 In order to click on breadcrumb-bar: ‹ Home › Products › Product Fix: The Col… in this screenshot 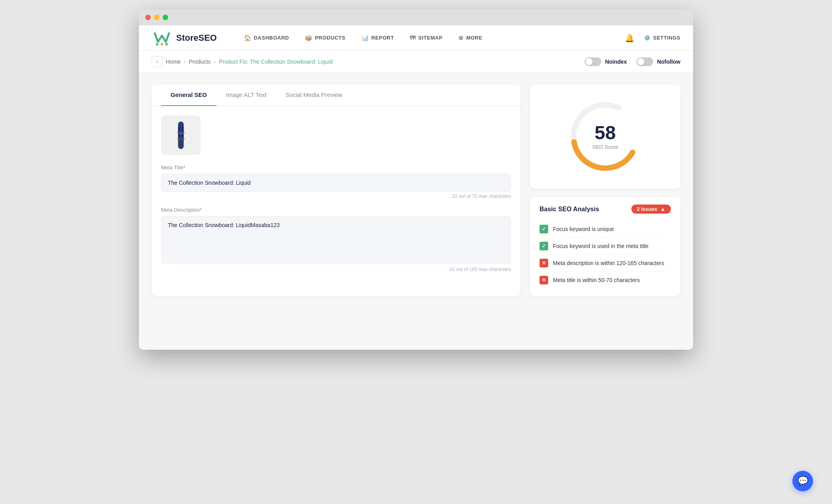, I will do `click(416, 62)`.